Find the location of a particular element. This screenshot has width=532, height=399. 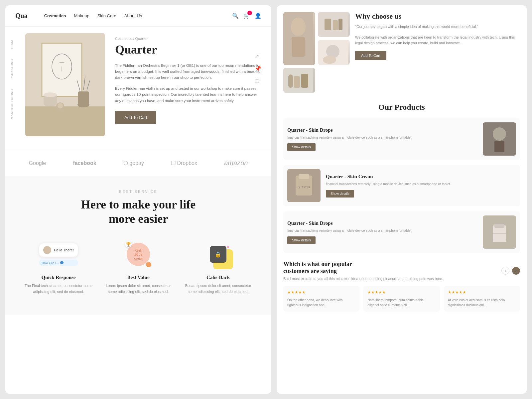

testimonial-text-3: At vero eos et accusamus et iusto odio d… is located at coordinates (482, 303).